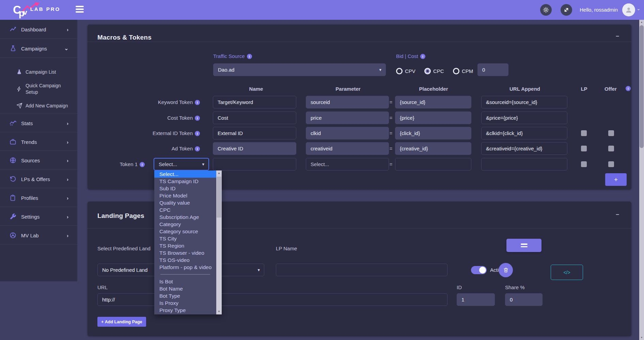 The width and height of the screenshot is (644, 340). What do you see at coordinates (185, 260) in the screenshot?
I see `dropdown-option: TS OS-video` at bounding box center [185, 260].